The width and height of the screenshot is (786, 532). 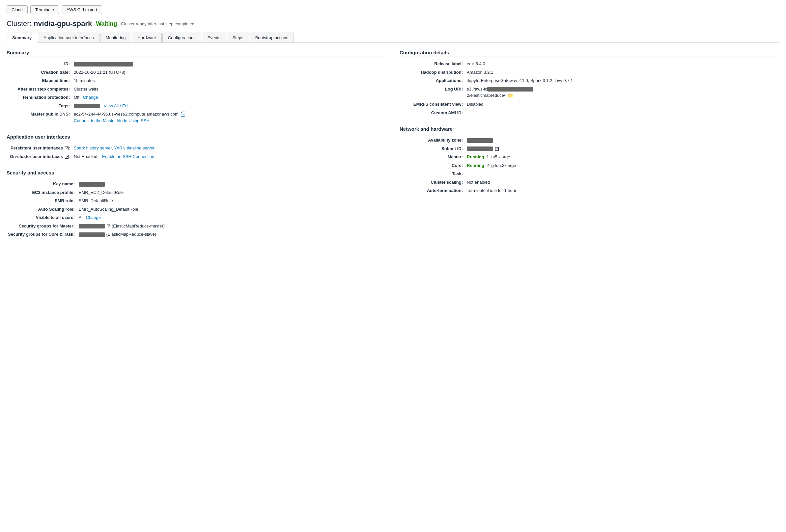 I want to click on table-row: EC2 instance profile: EMR_EC2_DefaultRol…, so click(x=196, y=193).